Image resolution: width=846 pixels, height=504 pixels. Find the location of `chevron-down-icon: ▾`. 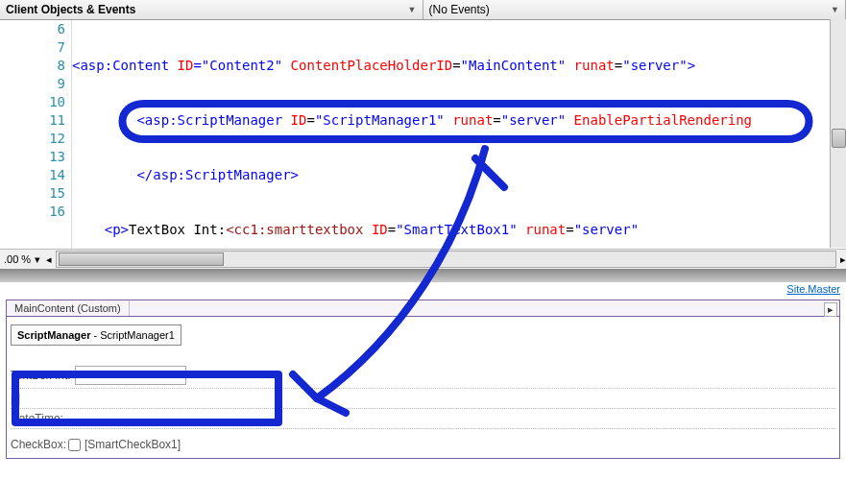

chevron-down-icon: ▾ is located at coordinates (37, 259).